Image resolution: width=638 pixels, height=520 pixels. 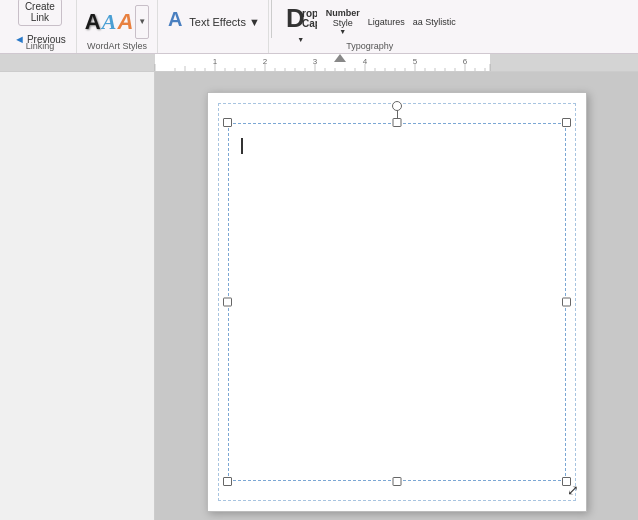 What do you see at coordinates (319, 63) in the screenshot?
I see `ruler-svg: 1 2 3 4 5 6` at bounding box center [319, 63].